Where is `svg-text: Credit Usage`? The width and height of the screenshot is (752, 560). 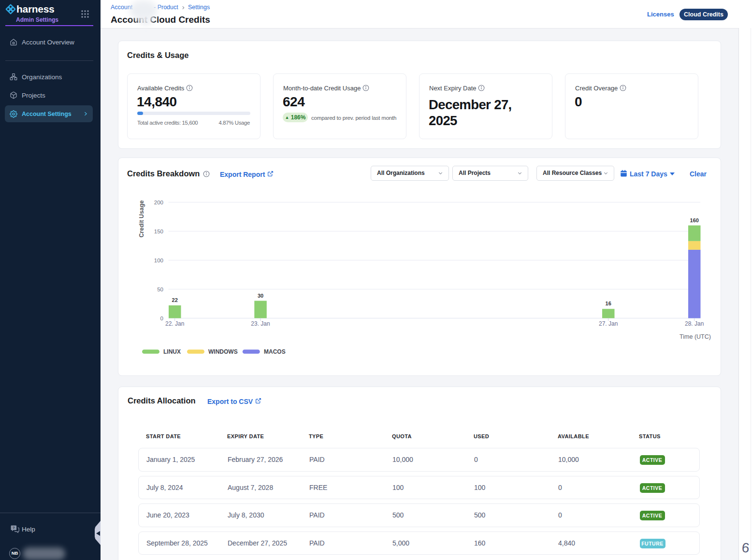
svg-text: Credit Usage is located at coordinates (142, 218).